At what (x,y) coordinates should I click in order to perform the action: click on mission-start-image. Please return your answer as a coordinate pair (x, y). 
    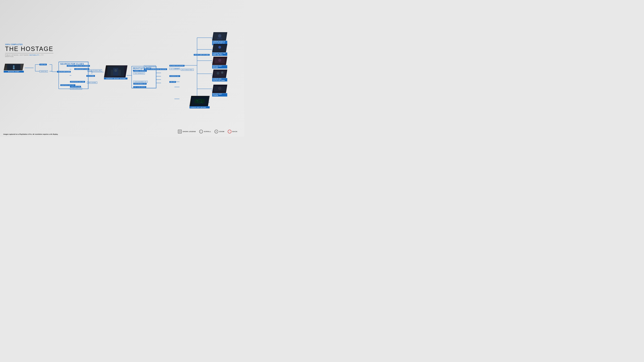
    Looking at the image, I should click on (14, 67).